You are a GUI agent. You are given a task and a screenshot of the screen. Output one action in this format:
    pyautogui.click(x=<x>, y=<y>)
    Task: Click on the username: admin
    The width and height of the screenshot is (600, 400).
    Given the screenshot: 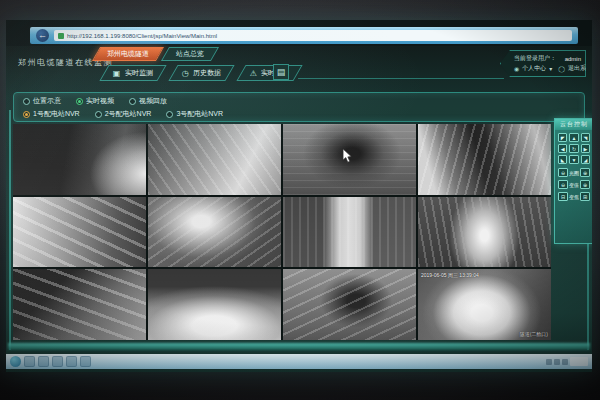 What is the action you would take?
    pyautogui.click(x=573, y=59)
    